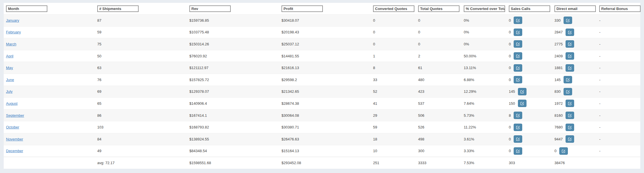  I want to click on header-cell-rev: Rev, so click(233, 9).